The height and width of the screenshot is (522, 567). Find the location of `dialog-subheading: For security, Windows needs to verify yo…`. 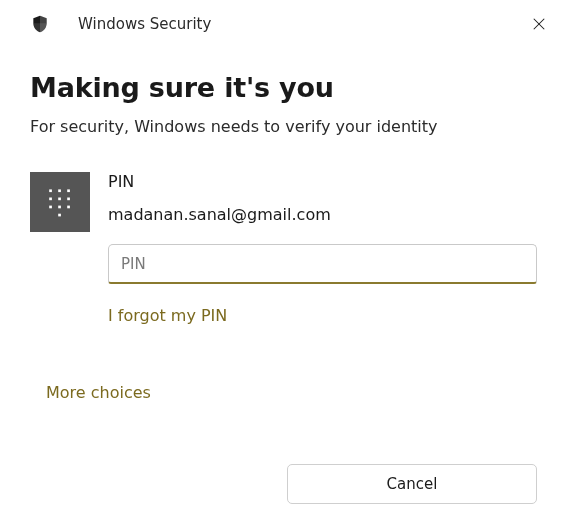

dialog-subheading: For security, Windows needs to verify yo… is located at coordinates (284, 126).